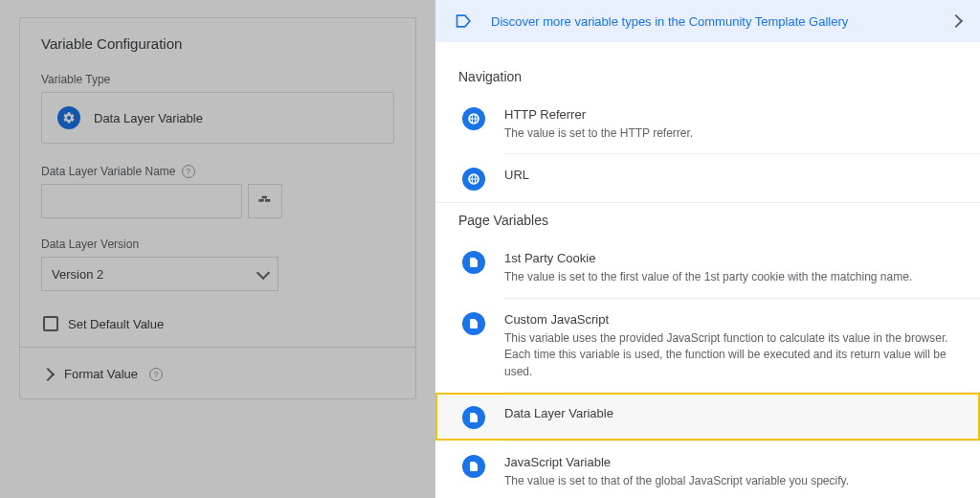 This screenshot has width=980, height=498. Describe the element at coordinates (263, 272) in the screenshot. I see `chevron-down-icon` at that location.